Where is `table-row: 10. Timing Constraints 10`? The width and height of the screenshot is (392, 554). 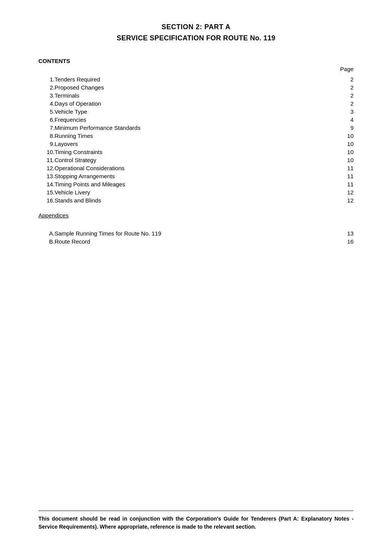 table-row: 10. Timing Constraints 10 is located at coordinates (196, 152).